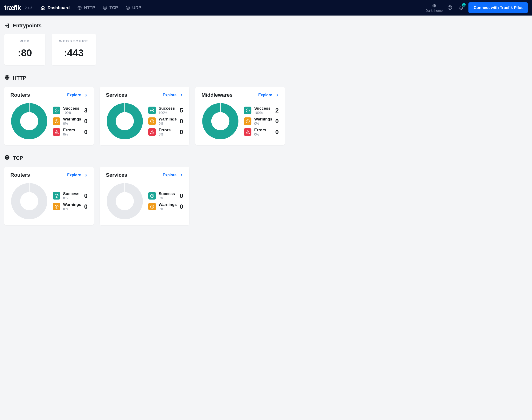 Image resolution: width=532 pixels, height=420 pixels. What do you see at coordinates (86, 110) in the screenshot?
I see `stat-count: 3` at bounding box center [86, 110].